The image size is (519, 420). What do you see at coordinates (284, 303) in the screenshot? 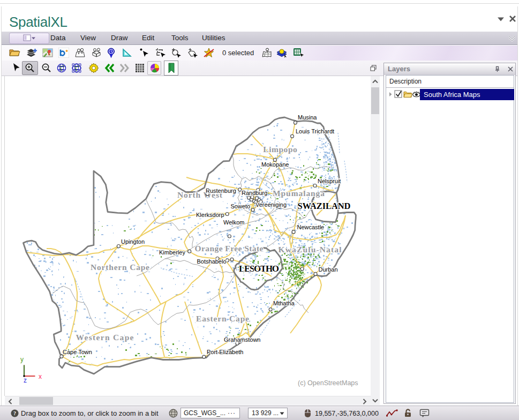
I see `svg-text: Mthatha` at bounding box center [284, 303].